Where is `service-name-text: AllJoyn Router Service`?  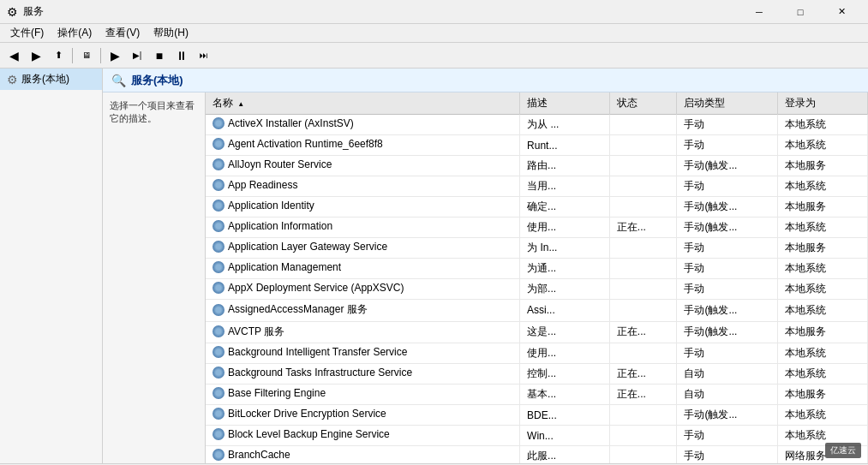 service-name-text: AllJoyn Router Service is located at coordinates (279, 164).